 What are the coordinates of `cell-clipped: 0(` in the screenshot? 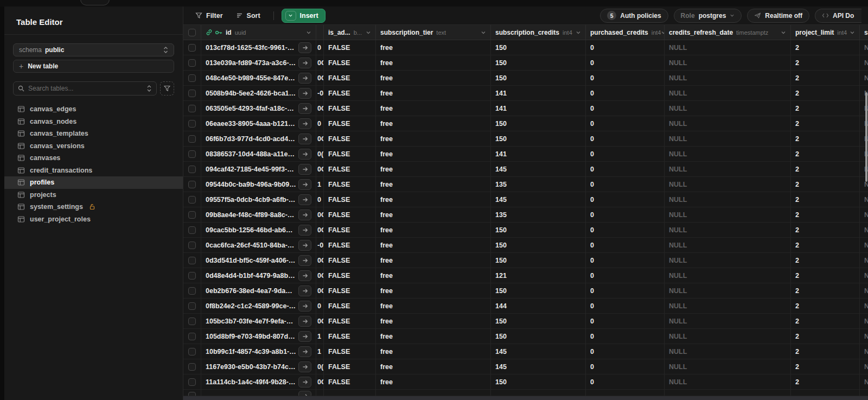 It's located at (320, 154).